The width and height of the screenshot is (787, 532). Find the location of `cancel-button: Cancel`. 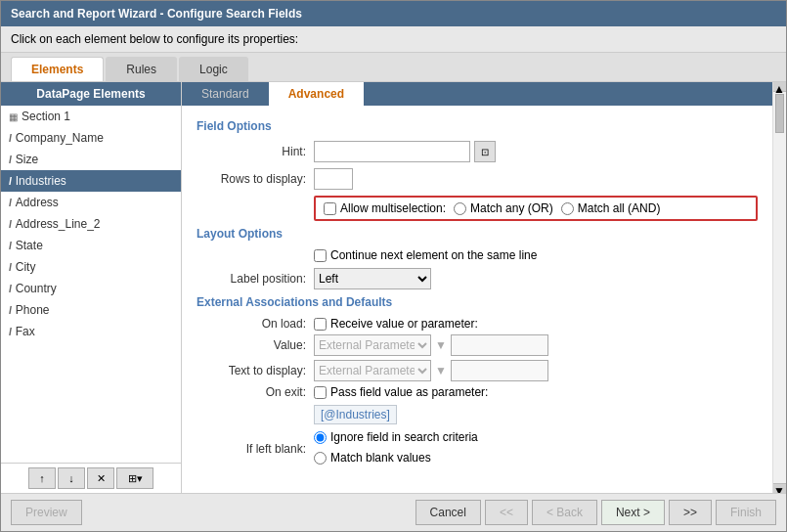

cancel-button: Cancel is located at coordinates (448, 512).